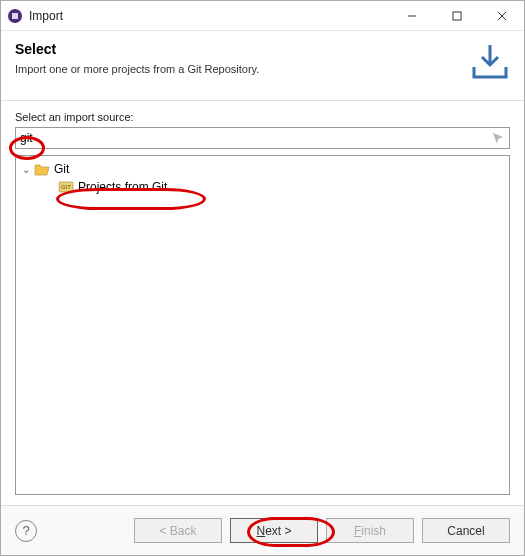 The height and width of the screenshot is (556, 525). What do you see at coordinates (122, 187) in the screenshot?
I see `tree-node-label: Projects from Git` at bounding box center [122, 187].